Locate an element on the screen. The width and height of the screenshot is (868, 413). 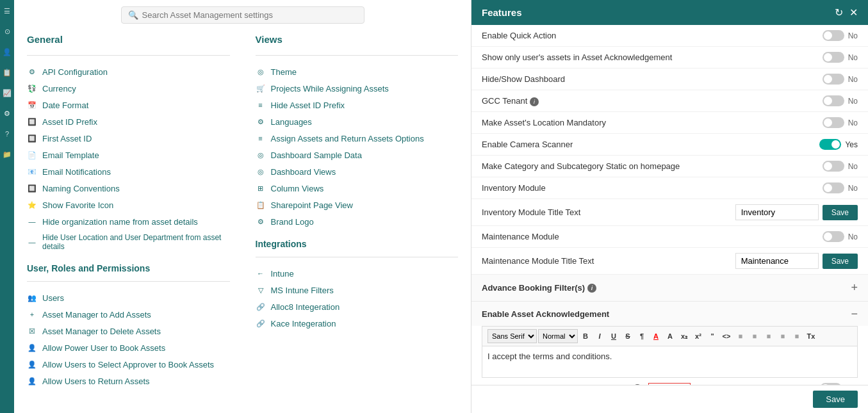
sidebar-icon-settings: ⚙ is located at coordinates (7, 113).